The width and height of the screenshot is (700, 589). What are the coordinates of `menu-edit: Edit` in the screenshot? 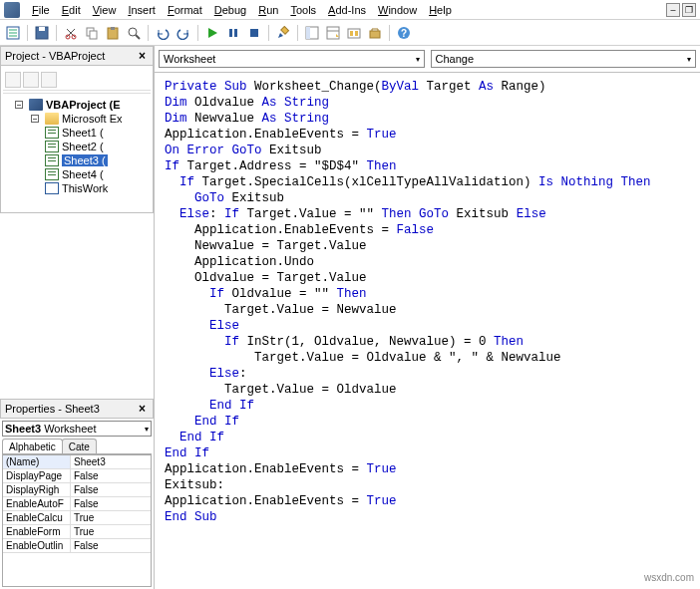 It's located at (72, 10).